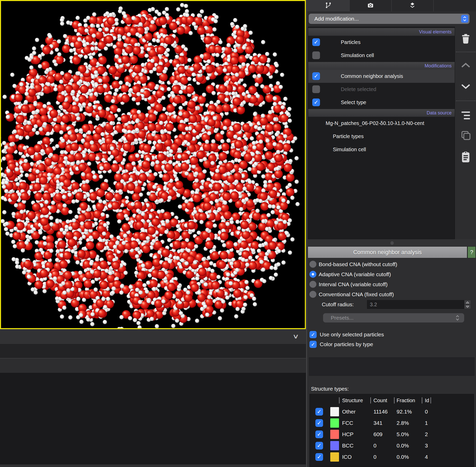 This screenshot has height=467, width=476. What do you see at coordinates (406, 400) in the screenshot?
I see `column-header-fraction: Fraction` at bounding box center [406, 400].